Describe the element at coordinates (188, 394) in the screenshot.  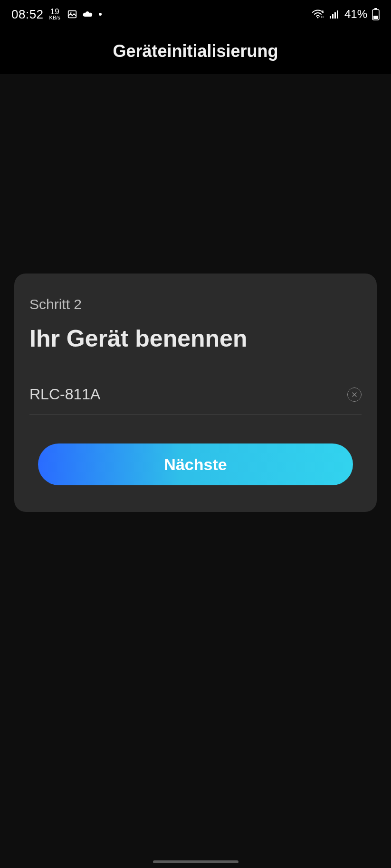
I see `device-name-input` at that location.